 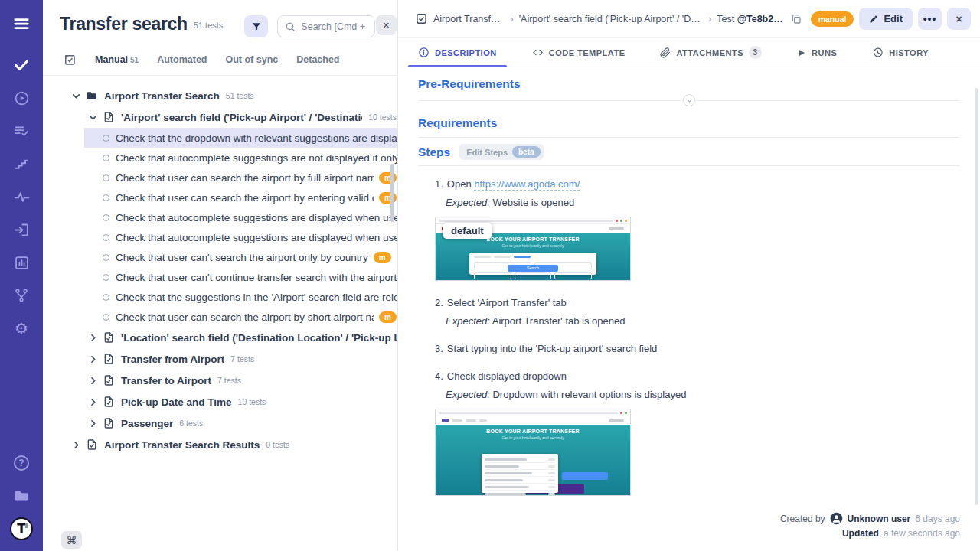 What do you see at coordinates (527, 152) in the screenshot?
I see `beta-badge: beta` at bounding box center [527, 152].